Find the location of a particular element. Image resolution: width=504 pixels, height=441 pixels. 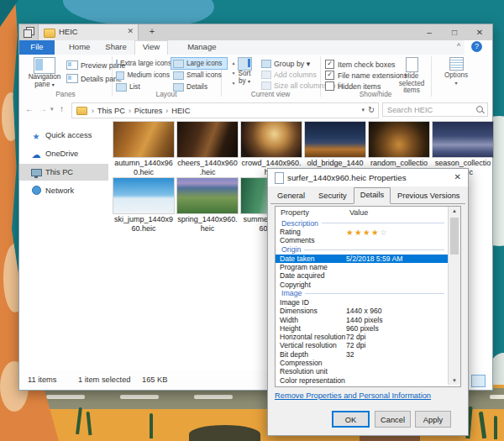

breadcrumb-heic: HEIC is located at coordinates (181, 111).